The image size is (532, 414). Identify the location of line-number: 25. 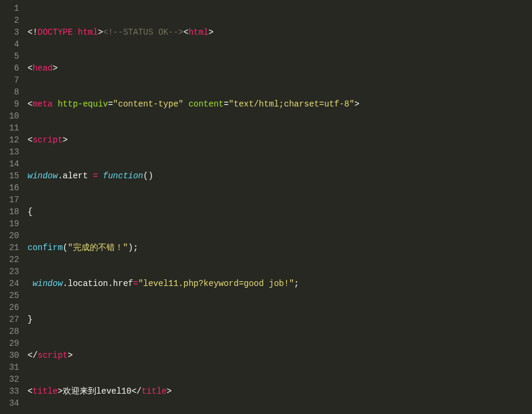
(10, 296).